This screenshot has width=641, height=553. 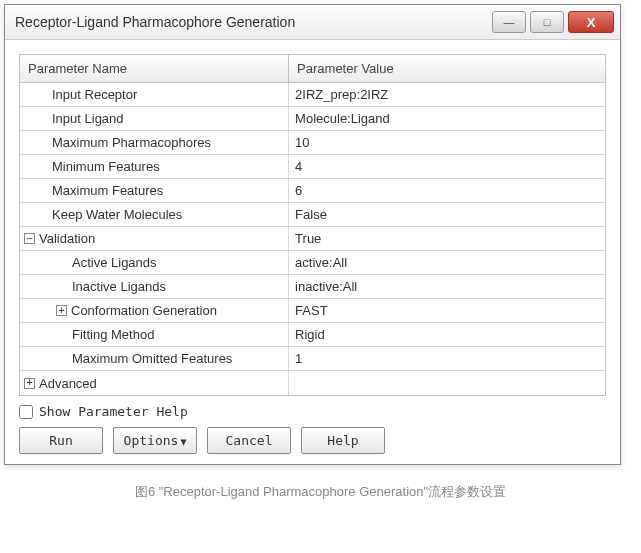 I want to click on show-help-checkbox, so click(x=26, y=412).